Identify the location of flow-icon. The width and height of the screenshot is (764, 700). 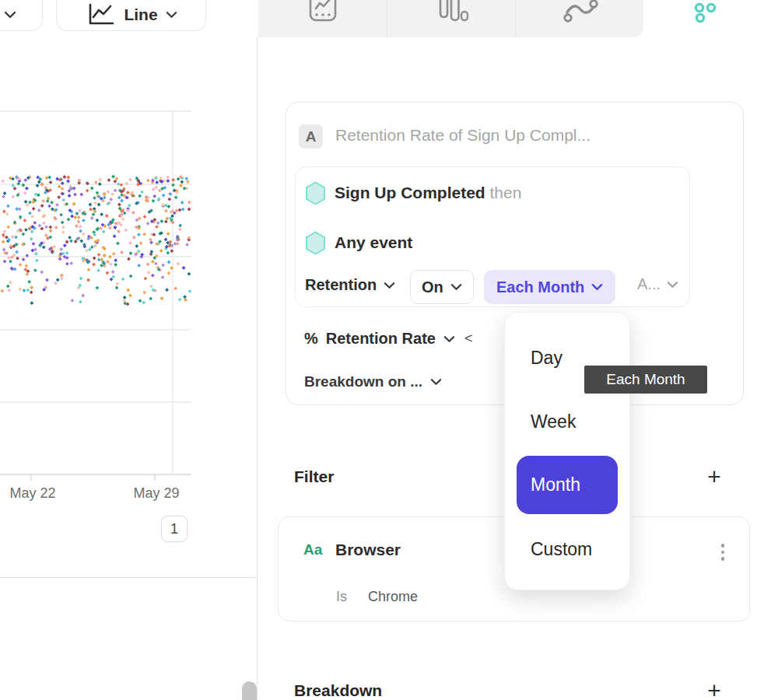
(580, 13).